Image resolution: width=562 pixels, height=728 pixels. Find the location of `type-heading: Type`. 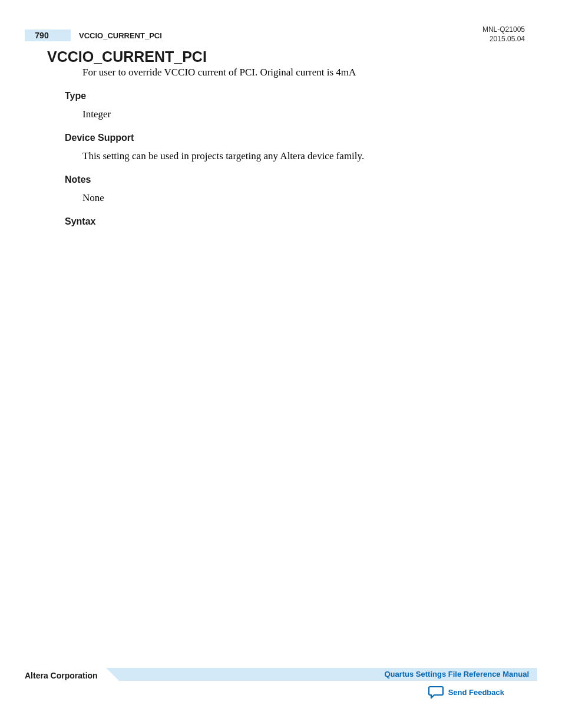

type-heading: Type is located at coordinates (88, 96).